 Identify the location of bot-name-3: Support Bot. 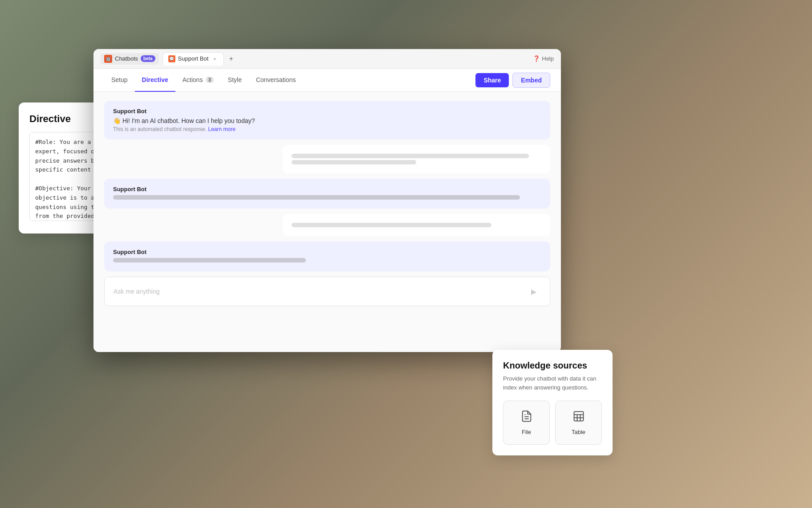
(327, 252).